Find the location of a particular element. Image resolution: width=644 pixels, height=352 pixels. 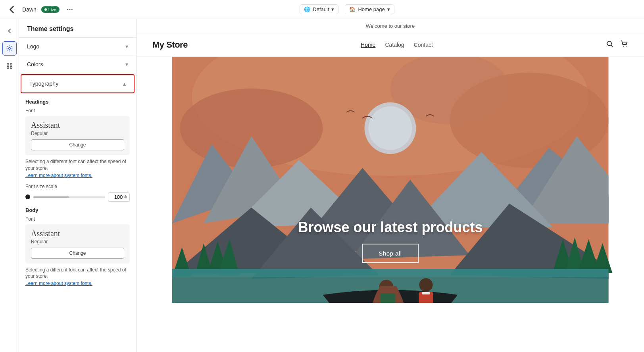

slider-fill is located at coordinates (51, 197).